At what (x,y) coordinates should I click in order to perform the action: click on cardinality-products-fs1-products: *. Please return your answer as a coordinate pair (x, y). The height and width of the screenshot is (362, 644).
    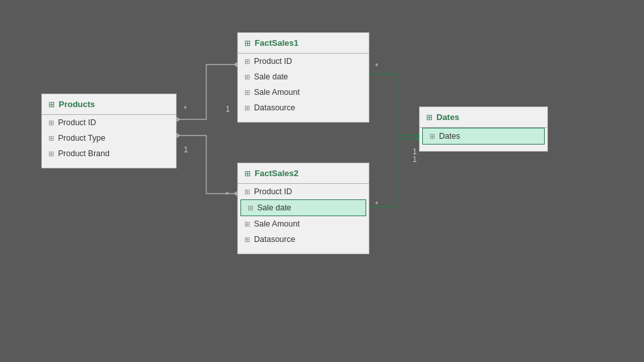
    Looking at the image, I should click on (186, 109).